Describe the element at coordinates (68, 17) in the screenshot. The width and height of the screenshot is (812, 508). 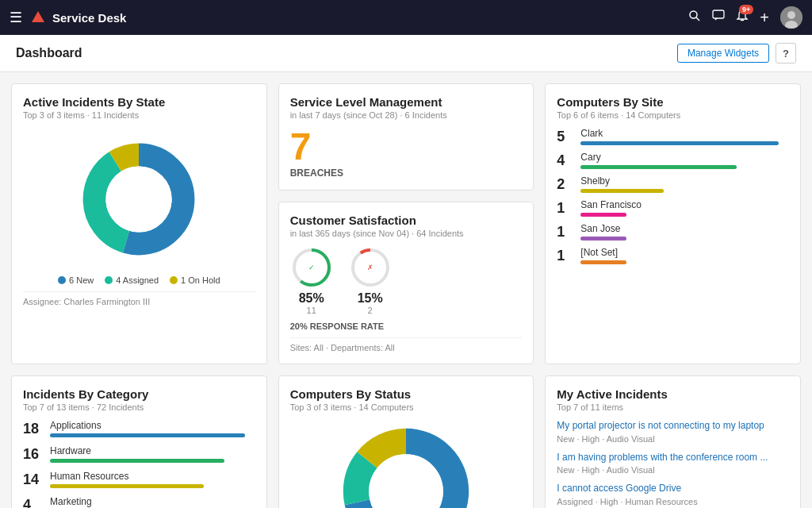
I see `navbar-left: ☰ Service Desk` at that location.